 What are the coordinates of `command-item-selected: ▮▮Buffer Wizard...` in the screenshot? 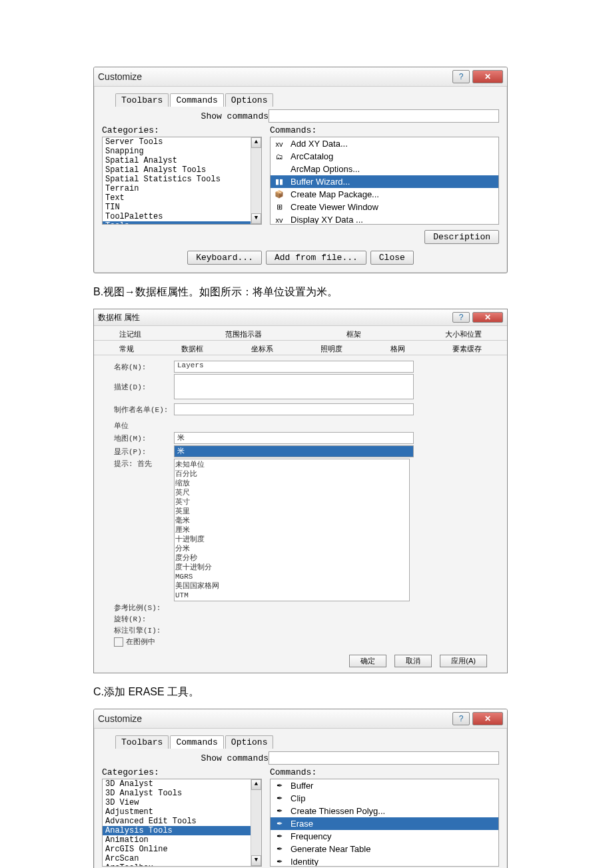 It's located at (384, 181).